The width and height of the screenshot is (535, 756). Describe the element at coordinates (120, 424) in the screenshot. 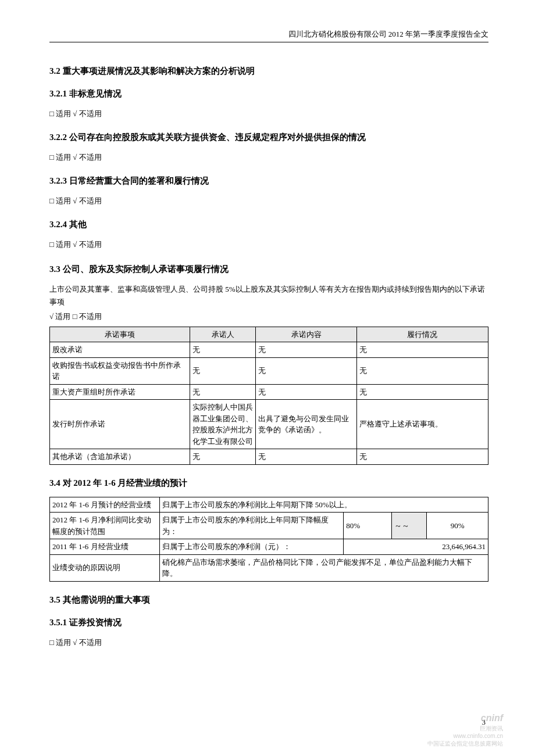

I see `cell: 发行时所作承诺` at that location.